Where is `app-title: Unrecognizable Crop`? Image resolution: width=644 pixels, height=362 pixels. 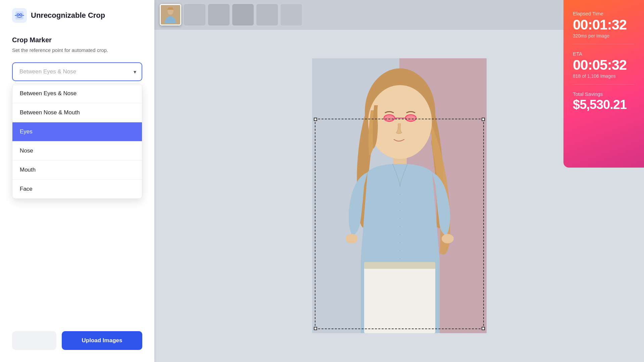 app-title: Unrecognizable Crop is located at coordinates (68, 15).